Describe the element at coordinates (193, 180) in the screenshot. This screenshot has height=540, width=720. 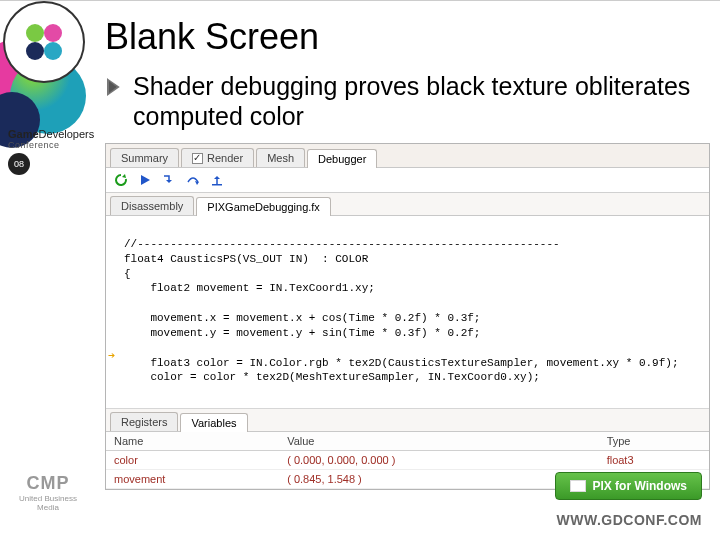
I see `step-over-icon` at that location.